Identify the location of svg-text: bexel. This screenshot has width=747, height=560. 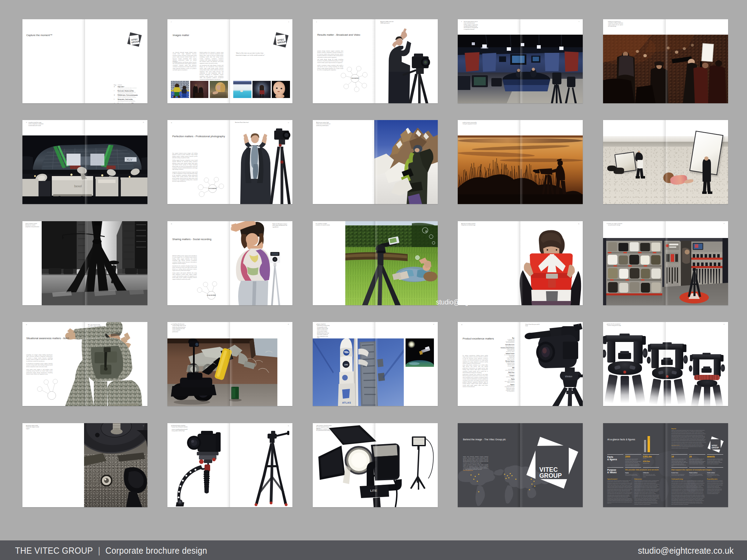
(78, 186).